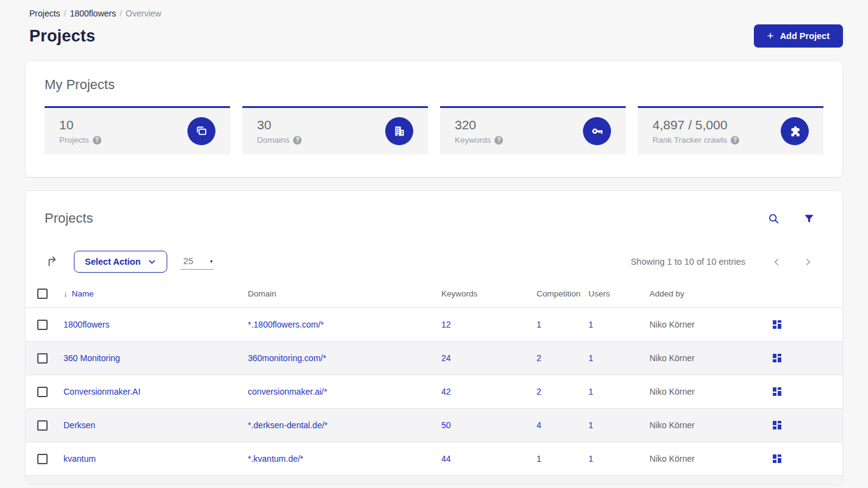  I want to click on table-row: Derksen *.derksen-dental.de/* 50 4 1 Nik…, so click(434, 426).